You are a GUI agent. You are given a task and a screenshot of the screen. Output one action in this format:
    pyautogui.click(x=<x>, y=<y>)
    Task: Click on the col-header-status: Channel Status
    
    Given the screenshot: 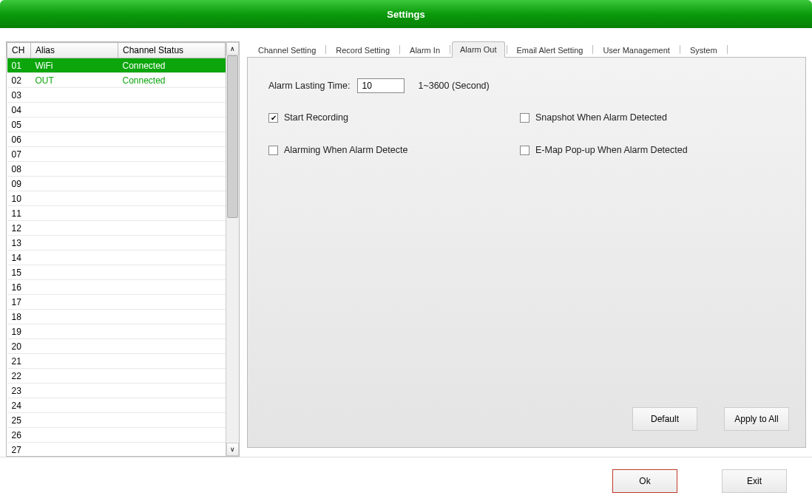 What is the action you would take?
    pyautogui.click(x=172, y=50)
    